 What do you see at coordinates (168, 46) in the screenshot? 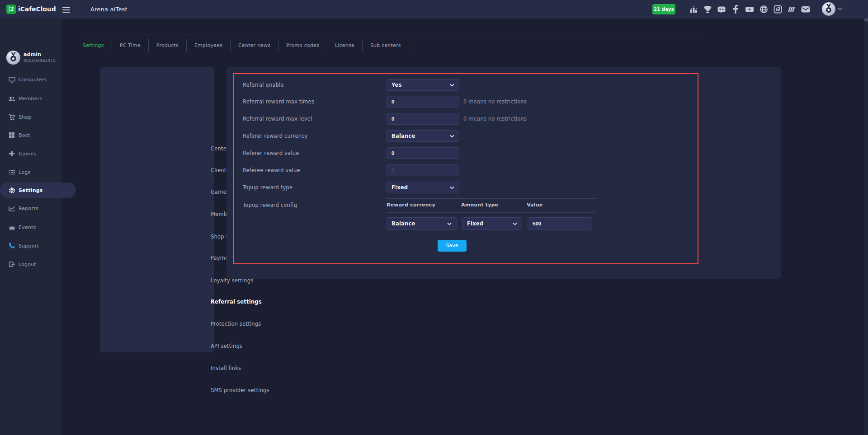
I see `tab-products: Products` at bounding box center [168, 46].